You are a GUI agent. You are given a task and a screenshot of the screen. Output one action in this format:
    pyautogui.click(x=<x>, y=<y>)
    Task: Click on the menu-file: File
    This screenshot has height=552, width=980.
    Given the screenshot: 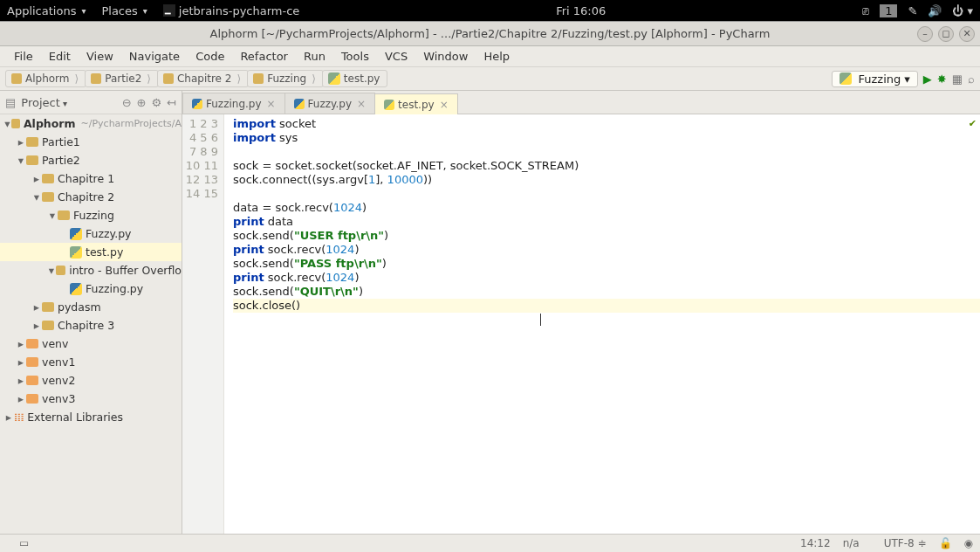 What is the action you would take?
    pyautogui.click(x=24, y=56)
    